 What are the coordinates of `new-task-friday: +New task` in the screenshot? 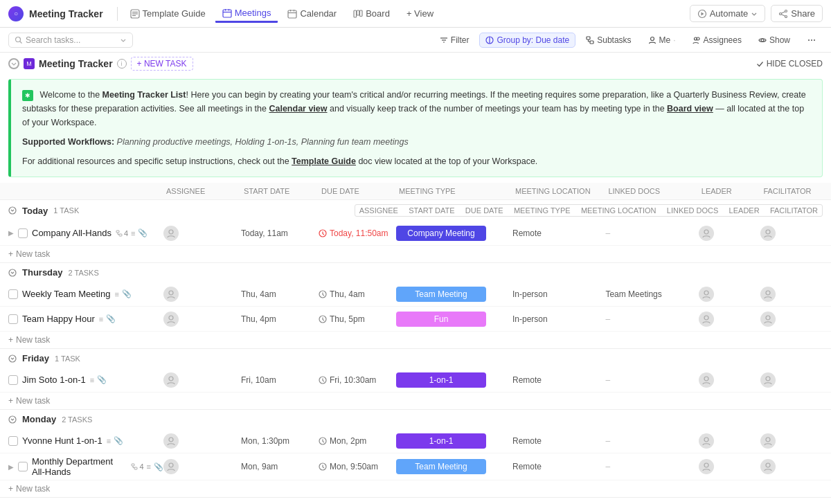 It's located at (416, 401).